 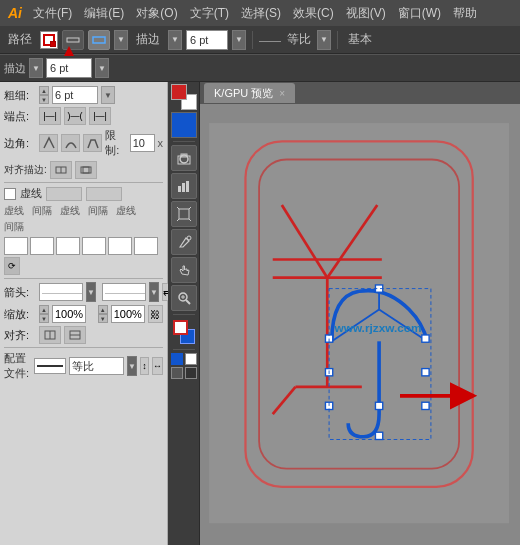 What do you see at coordinates (20, 40) in the screenshot?
I see `path-label: 路径` at bounding box center [20, 40].